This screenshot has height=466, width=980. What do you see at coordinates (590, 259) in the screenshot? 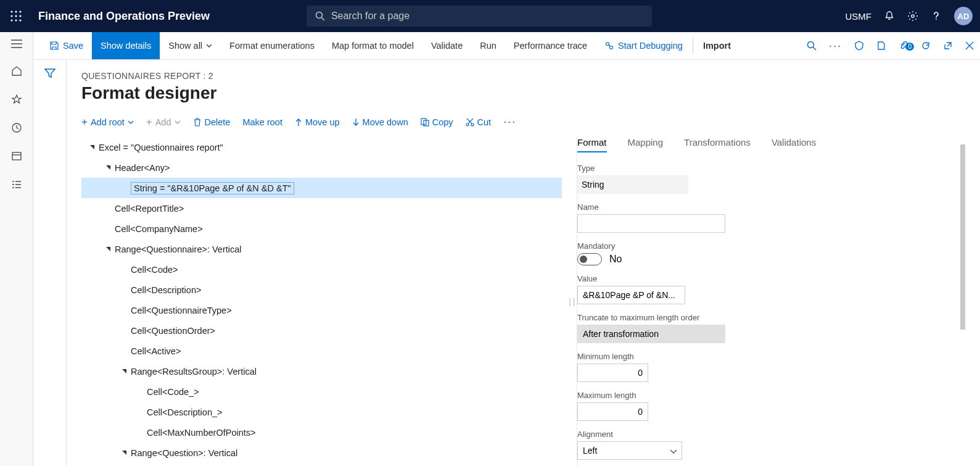
I see `mandatory-toggle` at bounding box center [590, 259].